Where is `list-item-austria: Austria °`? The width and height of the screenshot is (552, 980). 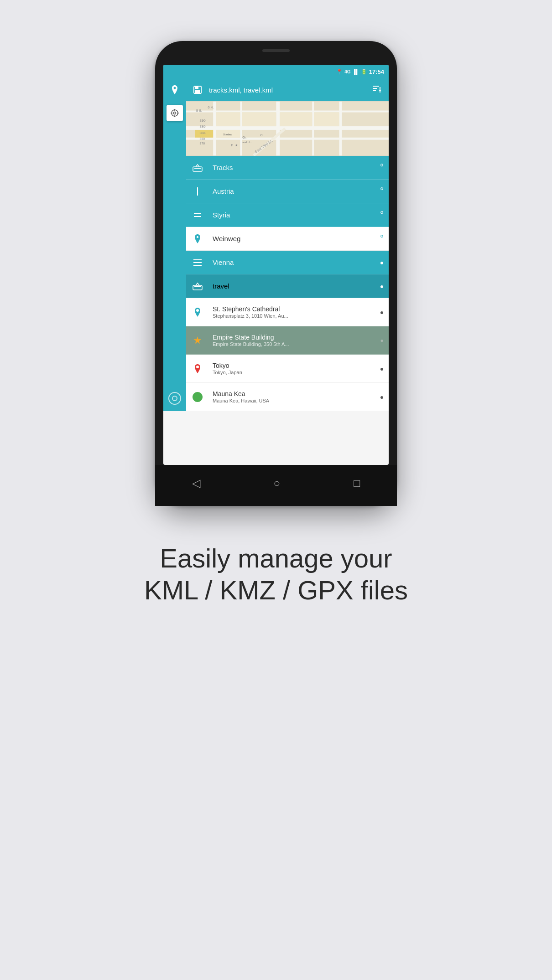
list-item-austria: Austria ° is located at coordinates (287, 191).